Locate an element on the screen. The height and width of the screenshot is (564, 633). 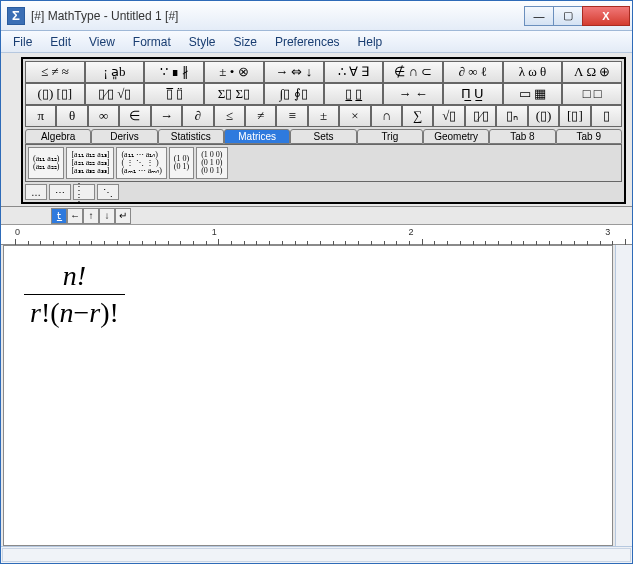
var-r: r is located at coordinates (36, 312).